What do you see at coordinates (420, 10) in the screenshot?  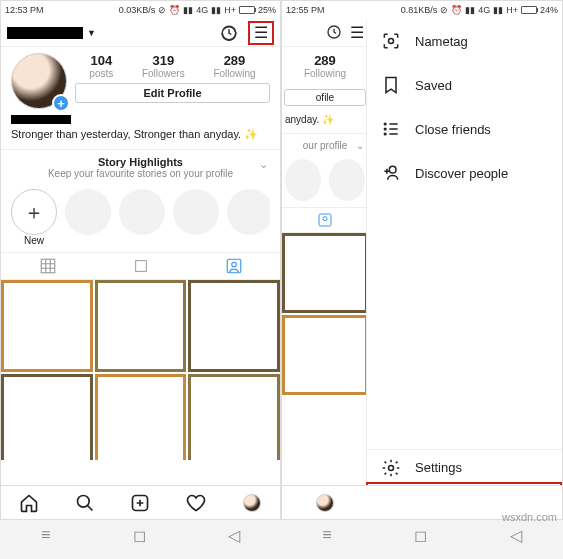 I see `net-speed: 0.81KB/s` at bounding box center [420, 10].